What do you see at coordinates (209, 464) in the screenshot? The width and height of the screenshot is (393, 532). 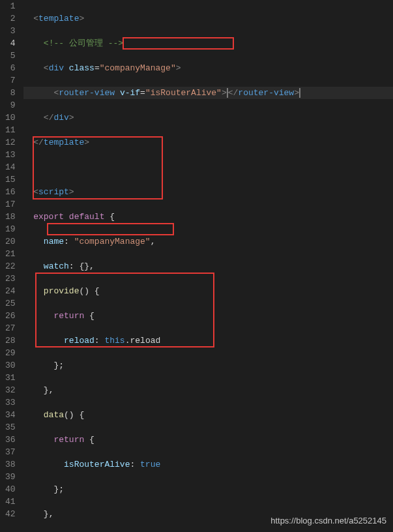 I see `code-line: isRouterAlive: true` at bounding box center [209, 464].